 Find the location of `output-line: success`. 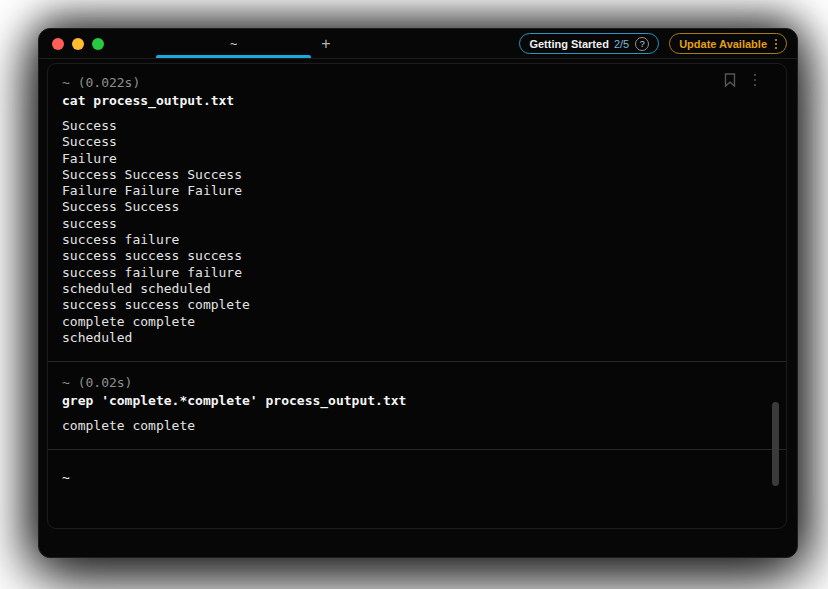

output-line: success is located at coordinates (417, 224).